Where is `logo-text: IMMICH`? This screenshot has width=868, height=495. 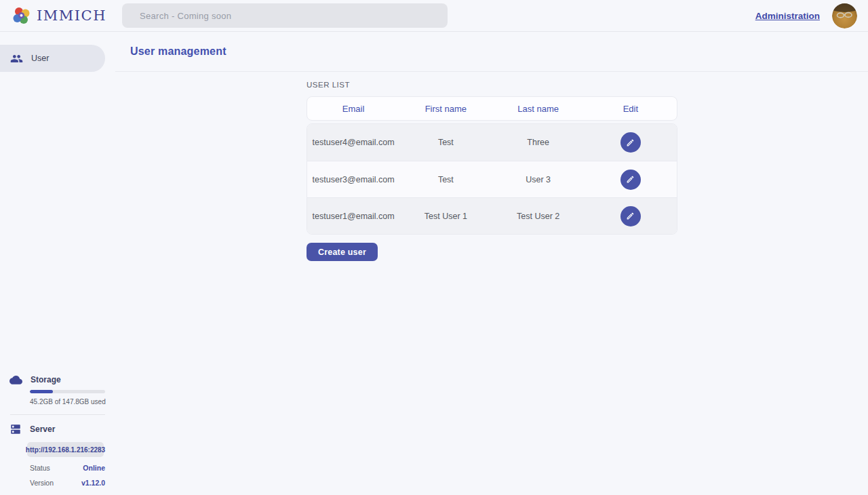
logo-text: IMMICH is located at coordinates (72, 16).